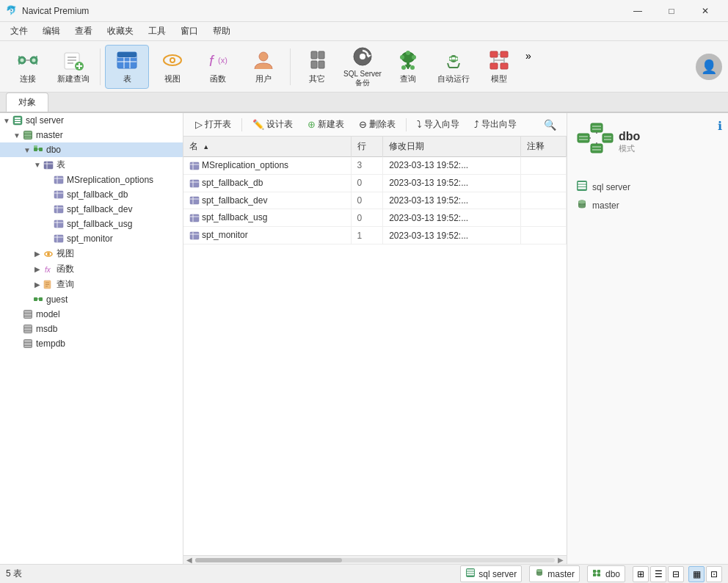 The height and width of the screenshot is (583, 728). I want to click on sidebar-item-tempdb: ▶ tempdb, so click(91, 344).